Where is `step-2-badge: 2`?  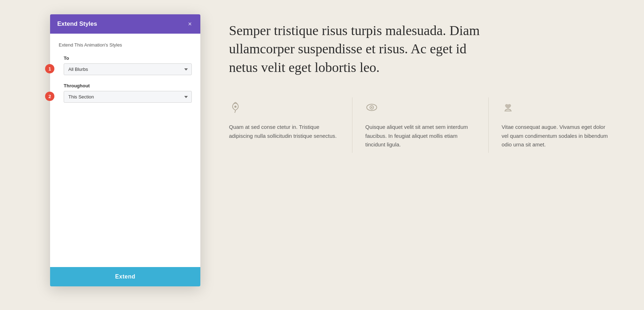
step-2-badge: 2 is located at coordinates (50, 96).